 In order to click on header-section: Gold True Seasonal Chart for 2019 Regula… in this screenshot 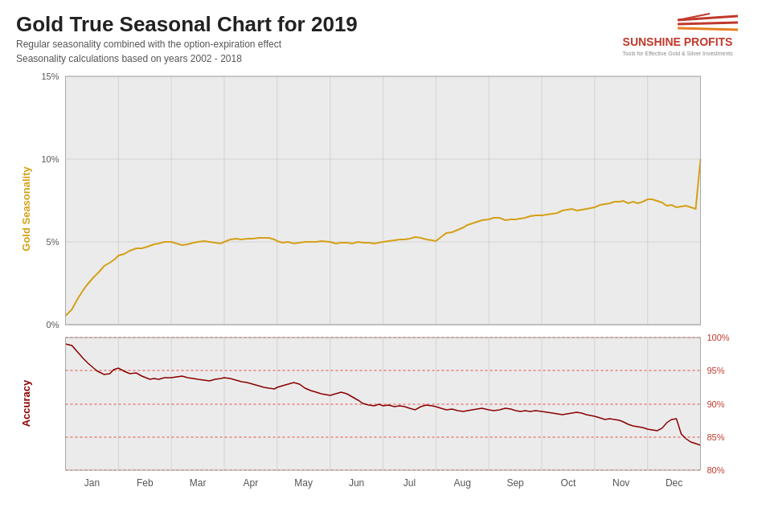, I will do `click(379, 39)`.